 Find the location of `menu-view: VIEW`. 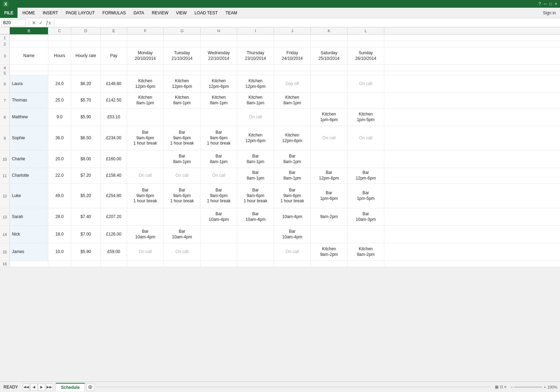

menu-view: VIEW is located at coordinates (181, 13).